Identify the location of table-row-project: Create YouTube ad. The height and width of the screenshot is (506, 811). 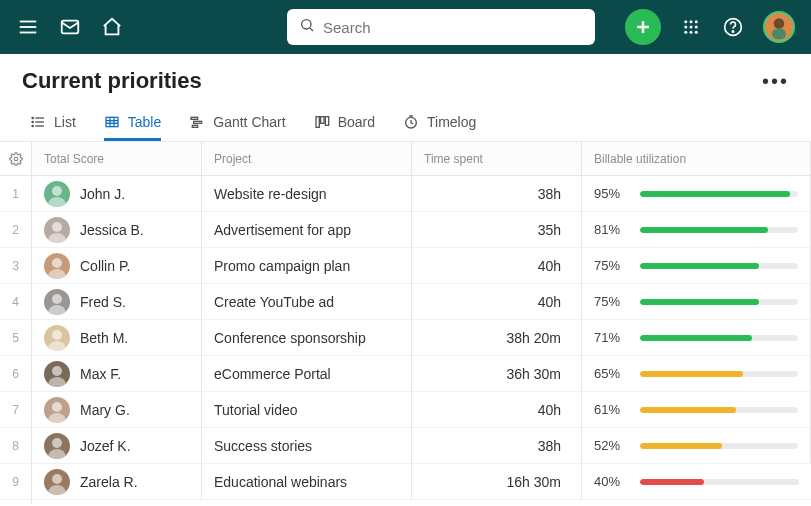
(307, 302).